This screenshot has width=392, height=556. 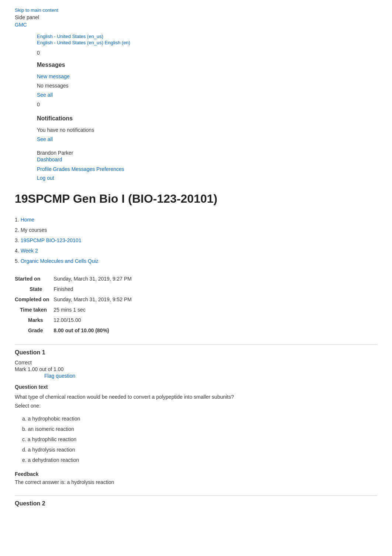 I want to click on side-panel-label: Side panel, so click(x=196, y=17).